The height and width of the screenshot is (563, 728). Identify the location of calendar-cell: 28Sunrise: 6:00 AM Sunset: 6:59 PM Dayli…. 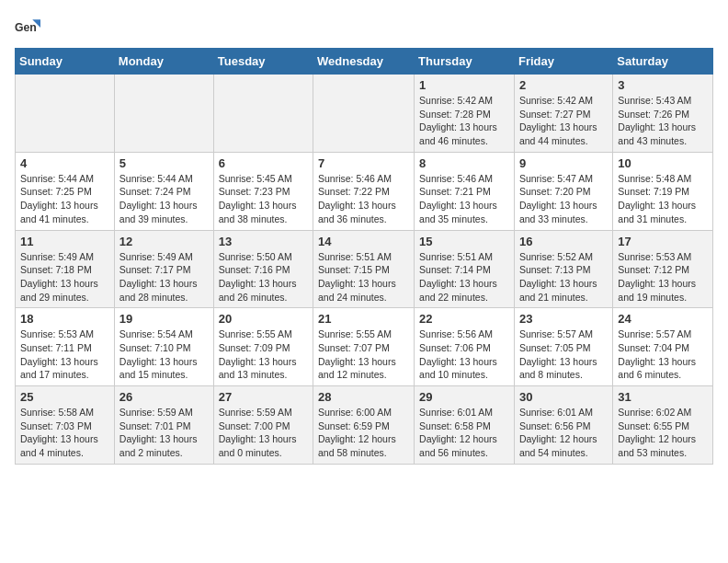
(364, 425).